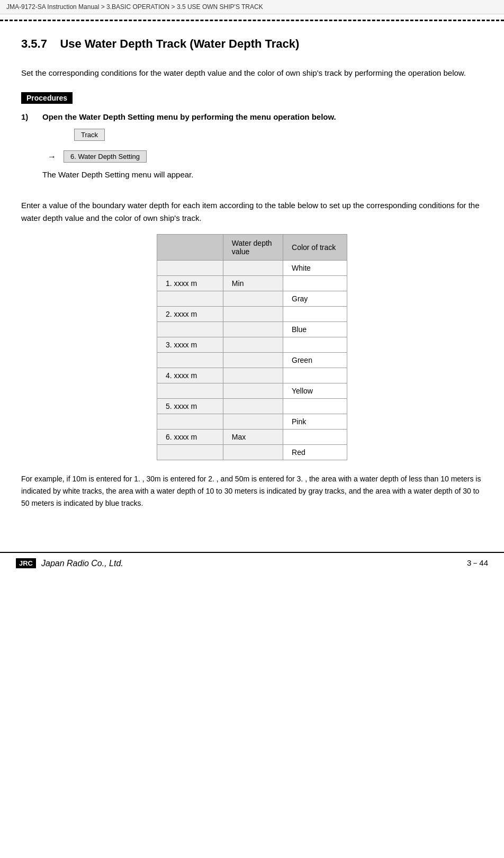  What do you see at coordinates (252, 437) in the screenshot?
I see `table-row: 6. xxxx m Max` at bounding box center [252, 437].